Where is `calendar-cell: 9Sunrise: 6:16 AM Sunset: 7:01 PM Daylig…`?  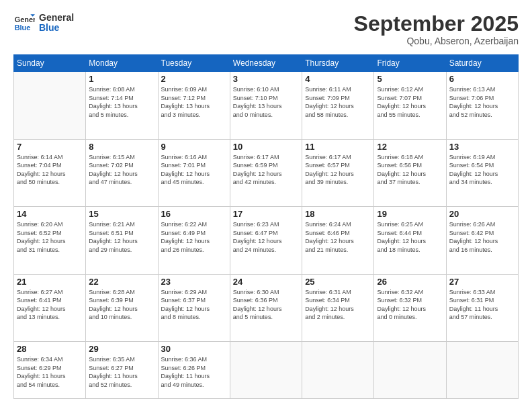
calendar-cell: 9Sunrise: 6:16 AM Sunset: 7:01 PM Daylig… is located at coordinates (193, 173).